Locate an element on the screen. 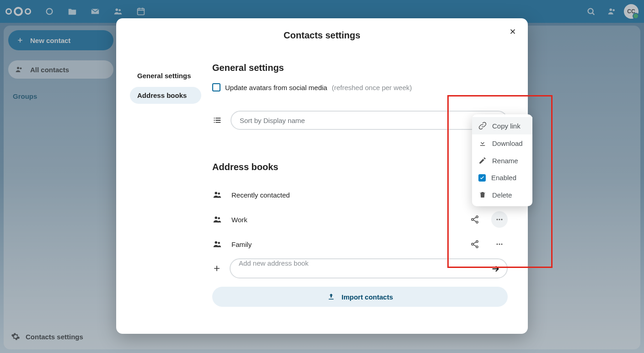  nav-general: General settings is located at coordinates (166, 76).